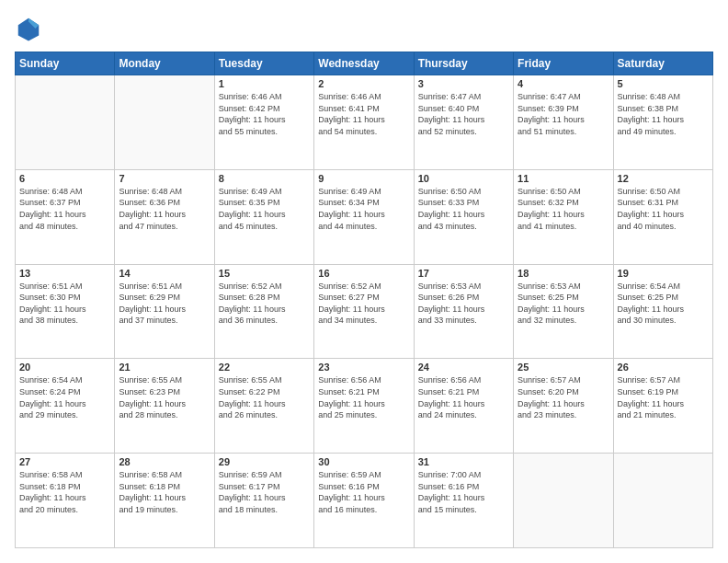 The width and height of the screenshot is (728, 563). What do you see at coordinates (265, 397) in the screenshot?
I see `day-info: Sunrise: 6:55 AM Sunset: 6:22 PM Dayligh…` at bounding box center [265, 397].